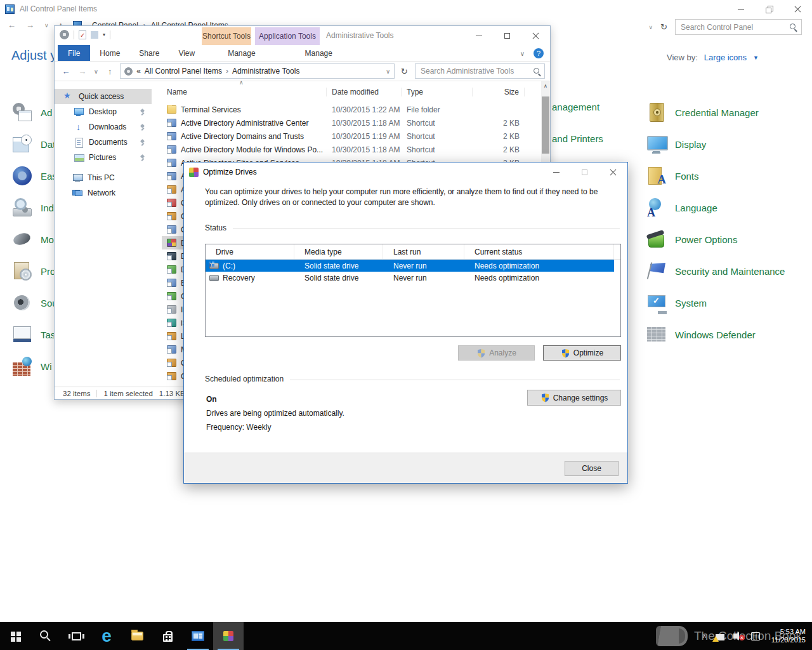 Image resolution: width=812 pixels, height=650 pixels. What do you see at coordinates (103, 142) in the screenshot?
I see `sidebar-item: Documents` at bounding box center [103, 142].